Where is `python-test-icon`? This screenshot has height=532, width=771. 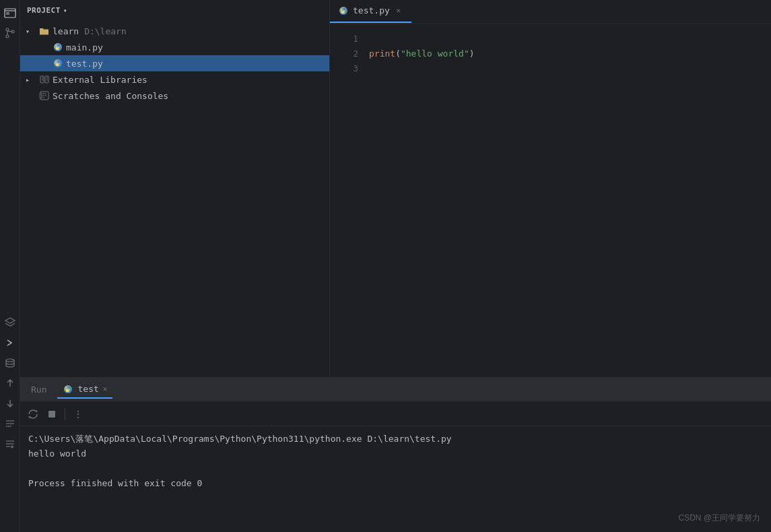
python-test-icon is located at coordinates (58, 63).